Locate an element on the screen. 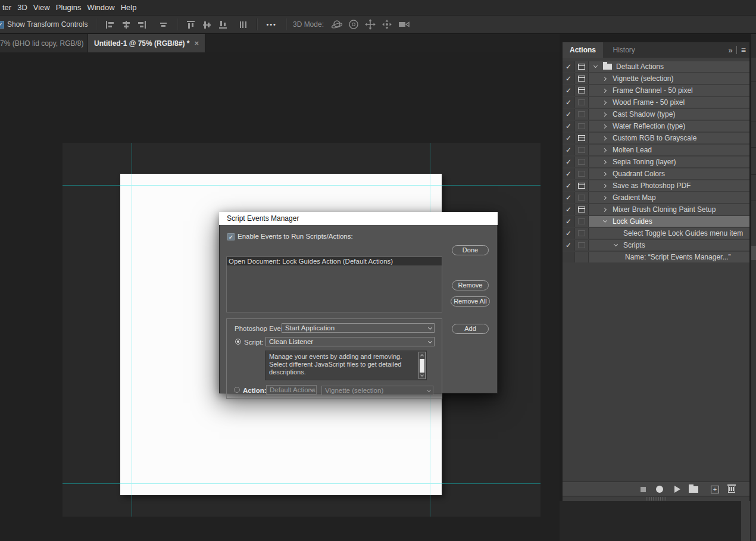 The image size is (756, 541). item-enable-toggle is located at coordinates (568, 257).